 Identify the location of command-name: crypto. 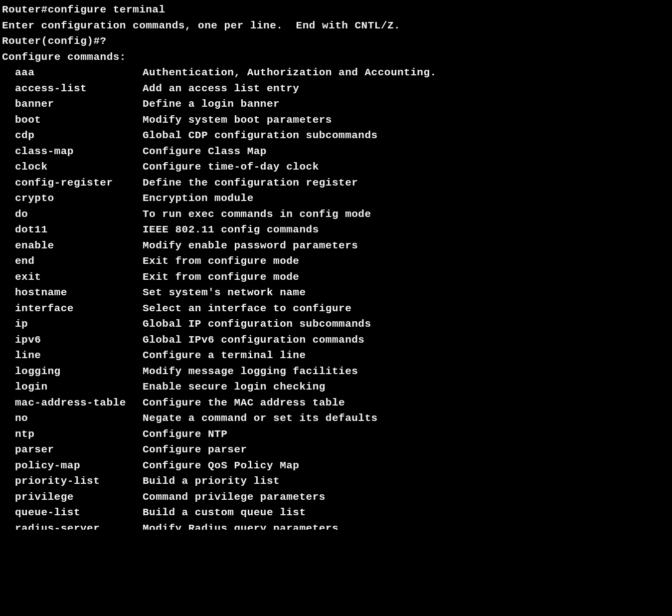
(79, 199).